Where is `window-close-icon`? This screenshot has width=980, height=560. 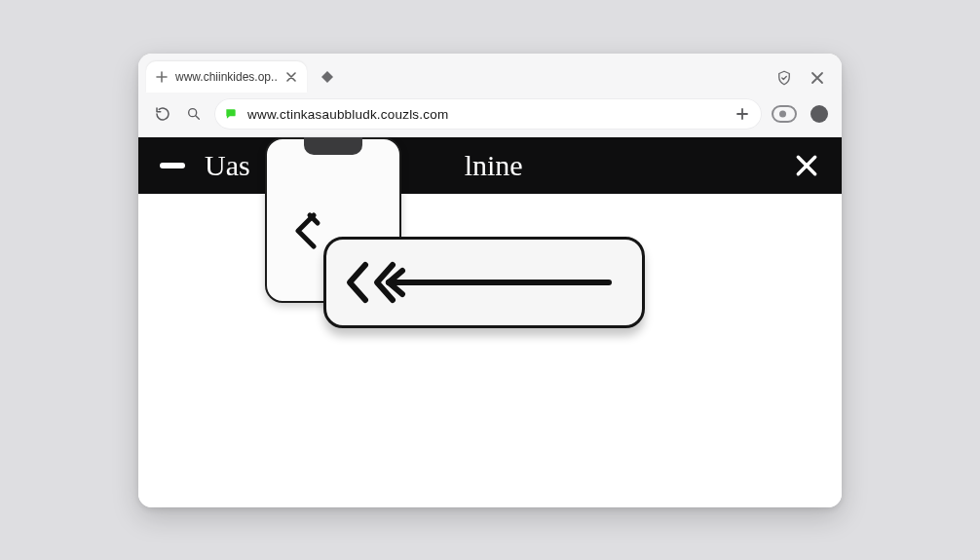 window-close-icon is located at coordinates (817, 78).